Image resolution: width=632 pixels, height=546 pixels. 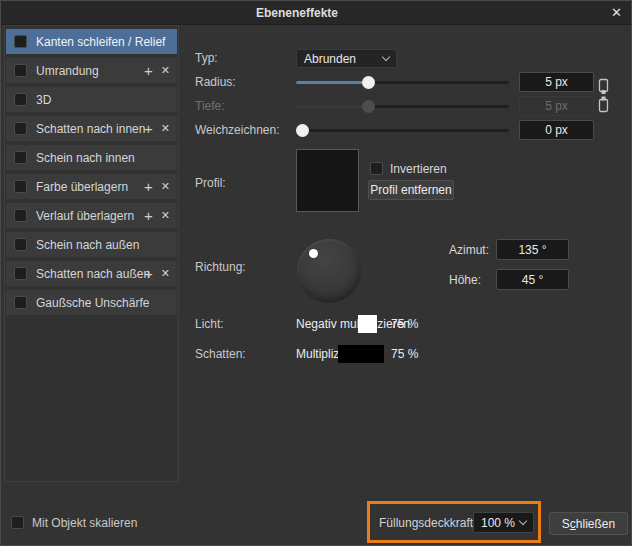 What do you see at coordinates (532, 280) in the screenshot?
I see `elevation-input: 45 °` at bounding box center [532, 280].